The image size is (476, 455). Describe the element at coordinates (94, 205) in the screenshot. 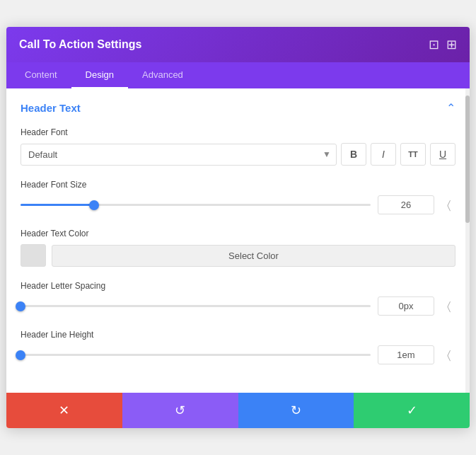

I see `font-size-thumb` at that location.